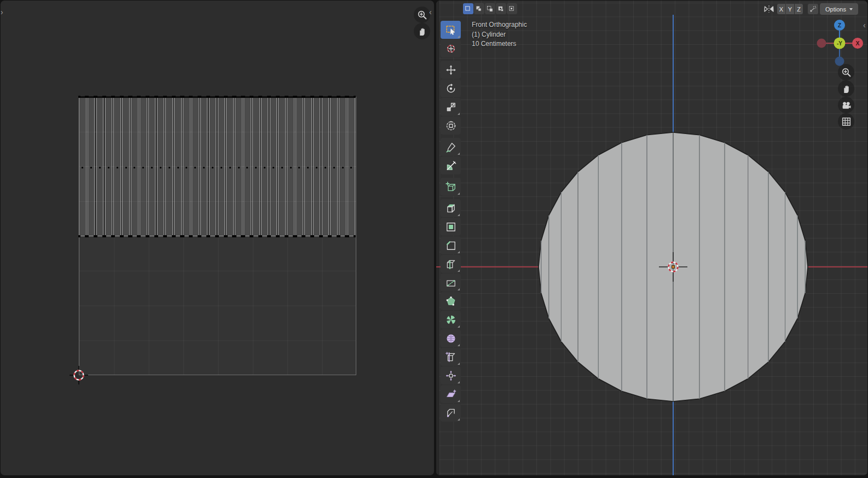  I want to click on tool-smooth, so click(451, 338).